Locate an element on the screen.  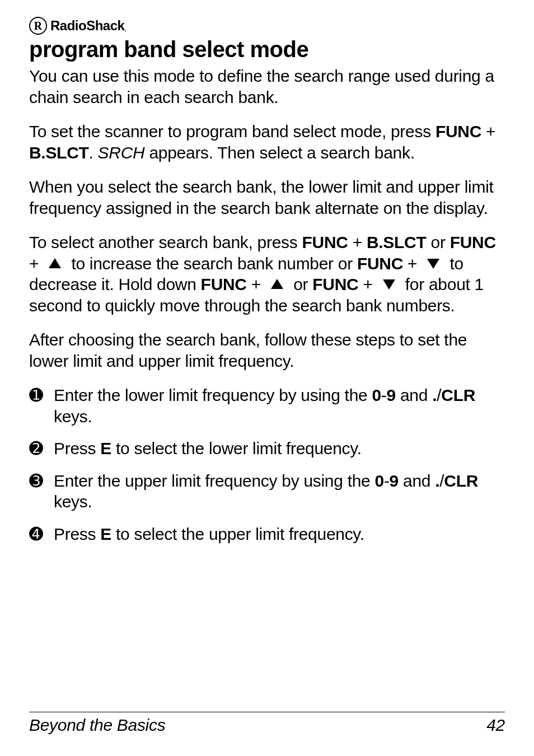
text: to increase the search bank number or is located at coordinates (212, 263).